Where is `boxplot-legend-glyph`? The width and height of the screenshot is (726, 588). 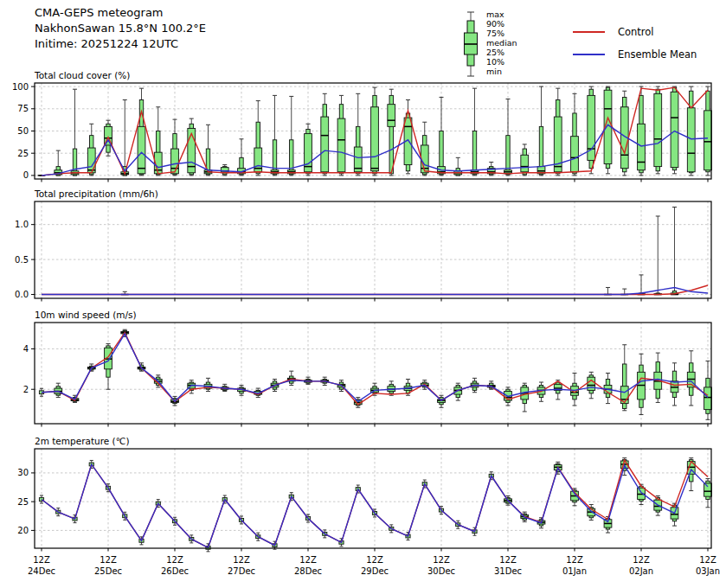 boxplot-legend-glyph is located at coordinates (471, 44).